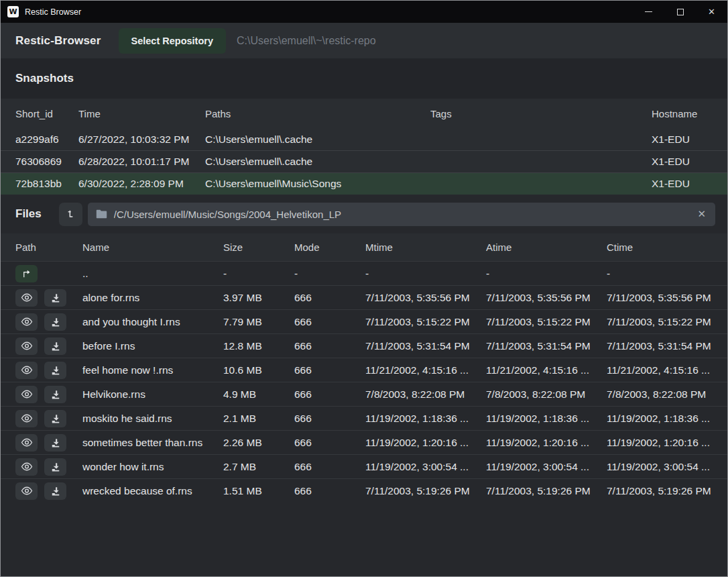  I want to click on snapshot-row-selected: 72b813bb 6/30/2022, 2:28:09 PM C:\Users\…, so click(364, 184).